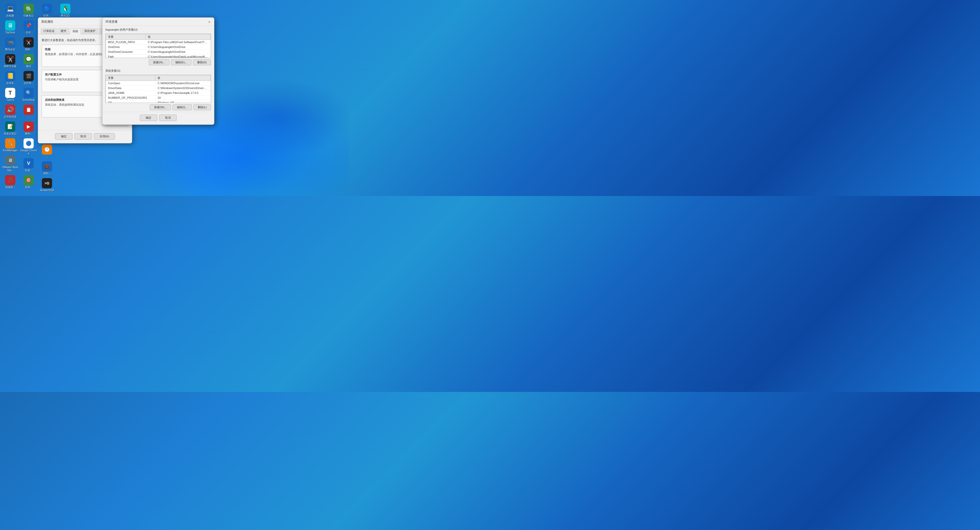 Image resolution: width=980 pixels, height=530 pixels. Describe the element at coordinates (64, 136) in the screenshot. I see `sysprop-ok-btn: 确定` at that location.